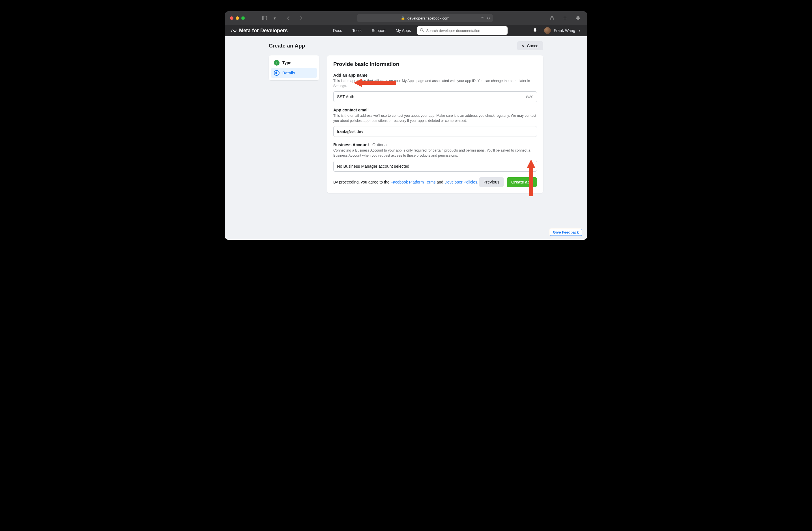  I want to click on field-help: This is the email address we'll use to c…, so click(435, 118).